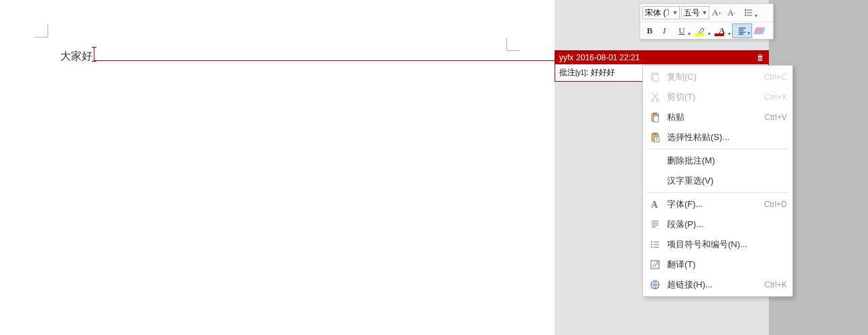 This screenshot has height=335, width=868. Describe the element at coordinates (581, 72) in the screenshot. I see `comment-ref: [y1]` at that location.